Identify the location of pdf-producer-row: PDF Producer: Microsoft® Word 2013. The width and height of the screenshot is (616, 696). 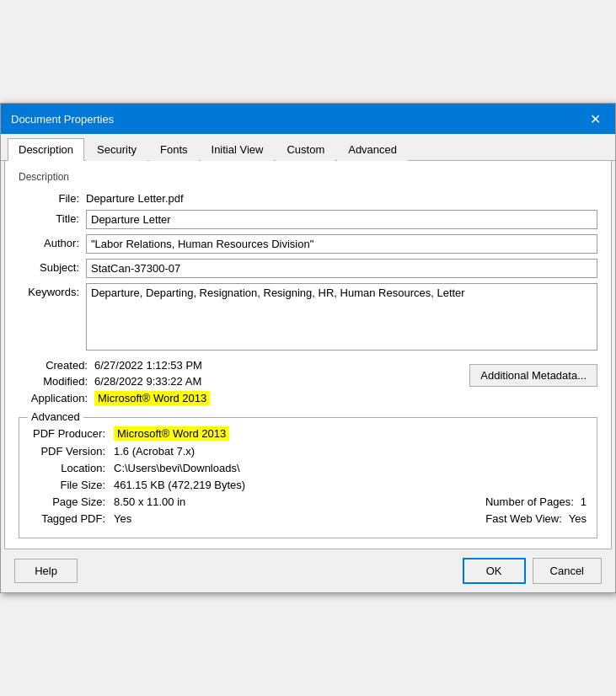
(308, 433).